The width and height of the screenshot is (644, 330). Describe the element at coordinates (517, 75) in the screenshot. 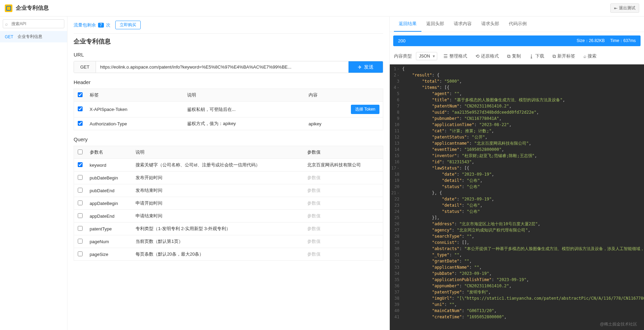

I see `code-line: 2- "result": {` at that location.